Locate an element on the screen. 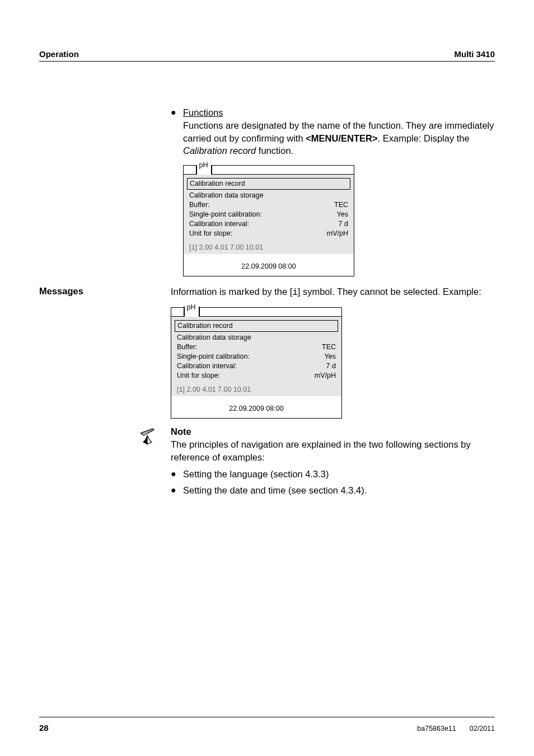 This screenshot has height=756, width=534. note-text: The principles of navigation are explain… is located at coordinates (321, 451).